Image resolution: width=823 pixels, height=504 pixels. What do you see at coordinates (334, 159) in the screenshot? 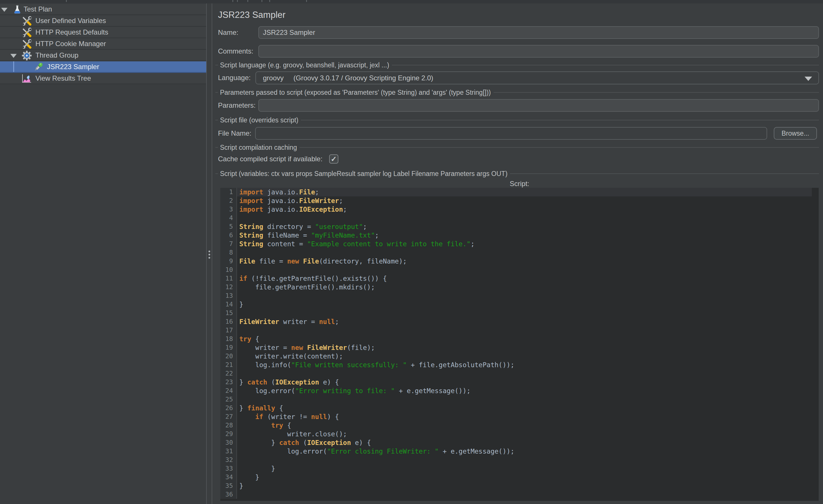
I see `cache-compiled-script-checkbox: ✓` at bounding box center [334, 159].